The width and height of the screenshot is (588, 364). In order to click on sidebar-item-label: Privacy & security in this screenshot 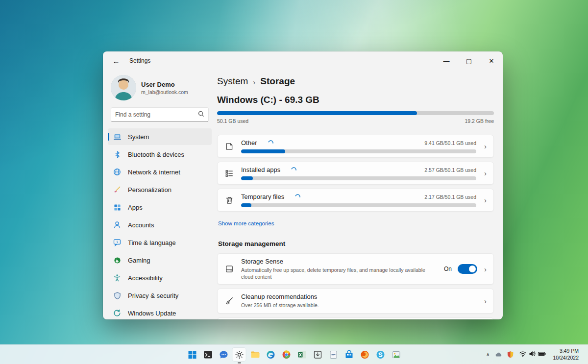, I will do `click(153, 296)`.